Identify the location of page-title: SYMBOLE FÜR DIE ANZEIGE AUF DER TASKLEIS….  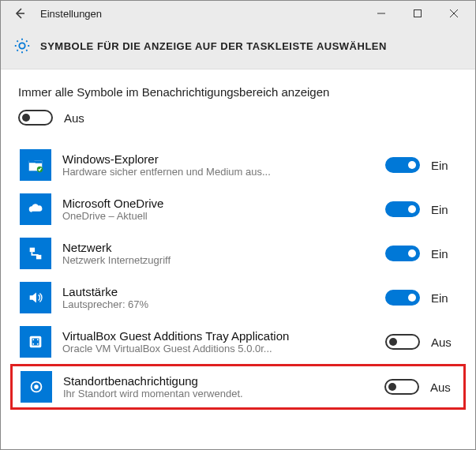
(213, 46).